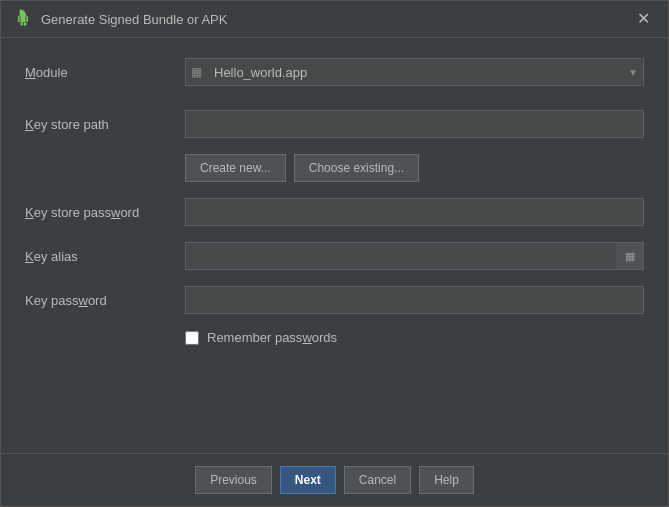  I want to click on key-password-input, so click(414, 300).